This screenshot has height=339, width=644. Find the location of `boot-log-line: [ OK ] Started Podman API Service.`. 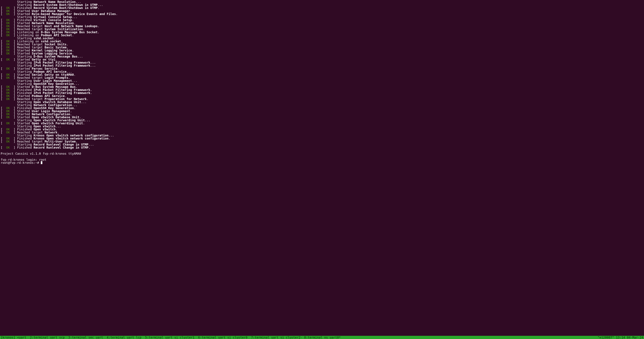

boot-log-line: [ OK ] Started Podman API Service. is located at coordinates (322, 96).